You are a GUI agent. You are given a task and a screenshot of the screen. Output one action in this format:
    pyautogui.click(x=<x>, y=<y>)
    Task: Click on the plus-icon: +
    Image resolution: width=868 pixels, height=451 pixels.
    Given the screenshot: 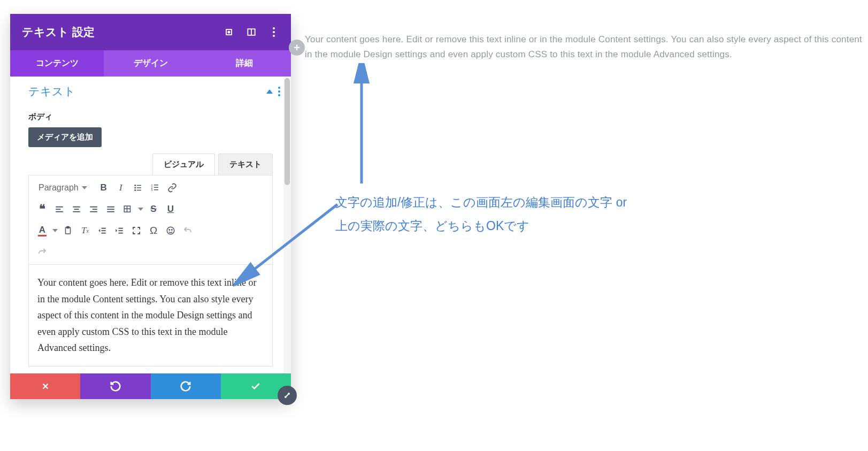 What is the action you would take?
    pyautogui.click(x=297, y=48)
    